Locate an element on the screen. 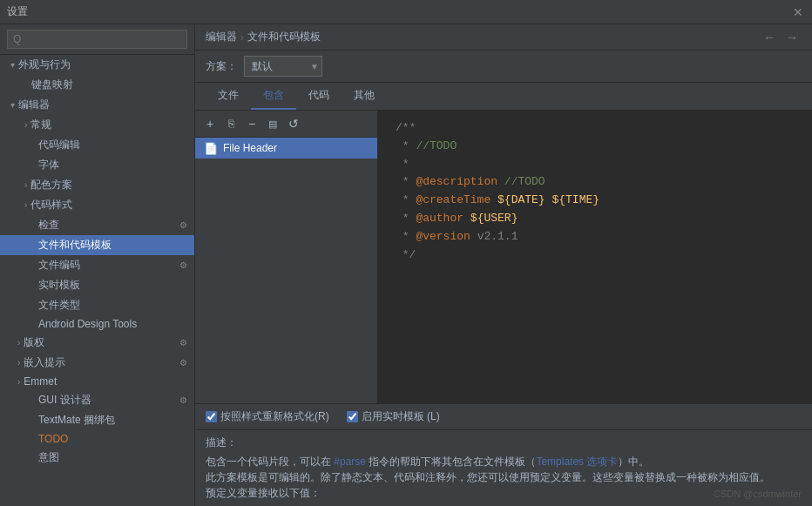 The width and height of the screenshot is (812, 506). breadcrumb-navigation: ← → is located at coordinates (781, 37).